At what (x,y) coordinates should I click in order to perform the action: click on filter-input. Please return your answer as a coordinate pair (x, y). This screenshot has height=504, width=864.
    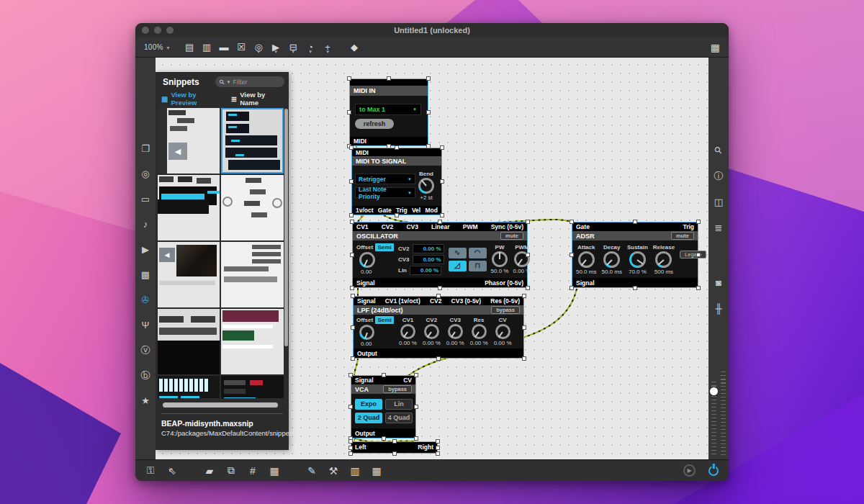
    Looking at the image, I should click on (253, 82).